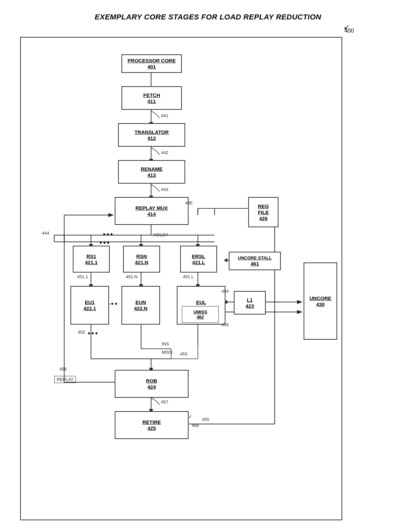 The height and width of the screenshot is (532, 416). What do you see at coordinates (152, 135) in the screenshot?
I see `translator-box: TRANSLATOR 412` at bounding box center [152, 135].